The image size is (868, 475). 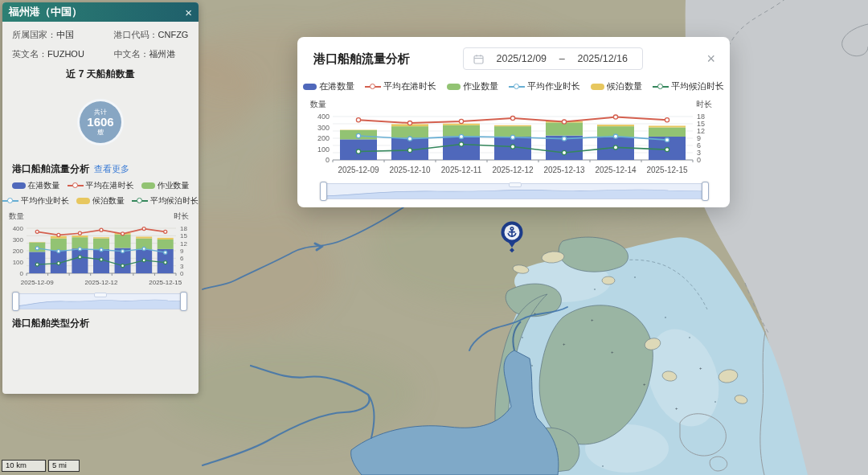 I want to click on svg-text: 2025-12-13, so click(x=564, y=170).